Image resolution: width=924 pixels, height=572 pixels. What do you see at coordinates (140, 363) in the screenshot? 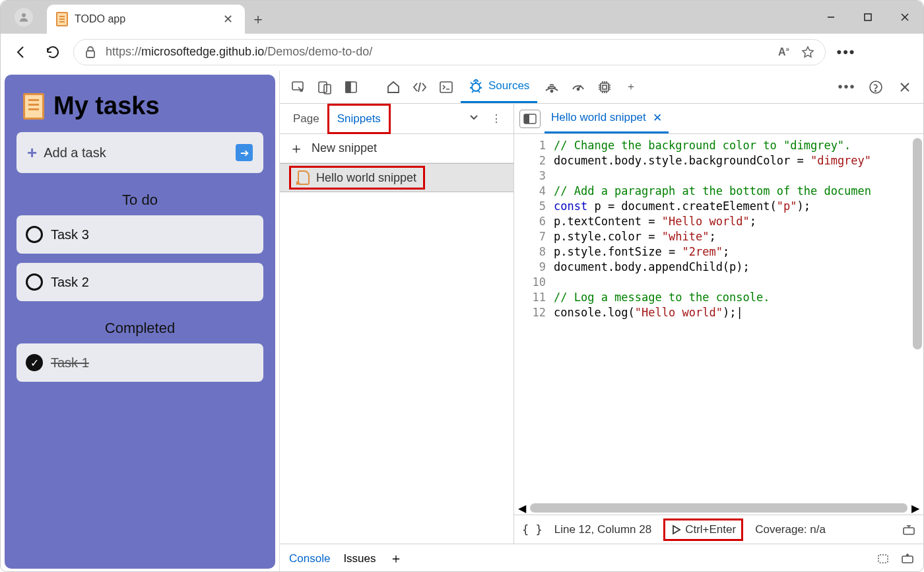
I see `task-item: ✓ Task 1` at bounding box center [140, 363].